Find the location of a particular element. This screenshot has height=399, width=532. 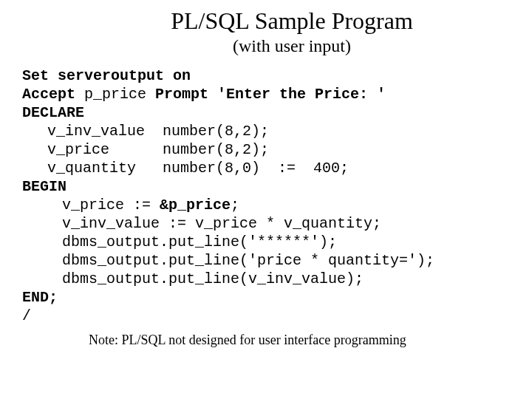

code-line-11: dbms_output.put_line('price * quantity='… is located at coordinates (228, 260).